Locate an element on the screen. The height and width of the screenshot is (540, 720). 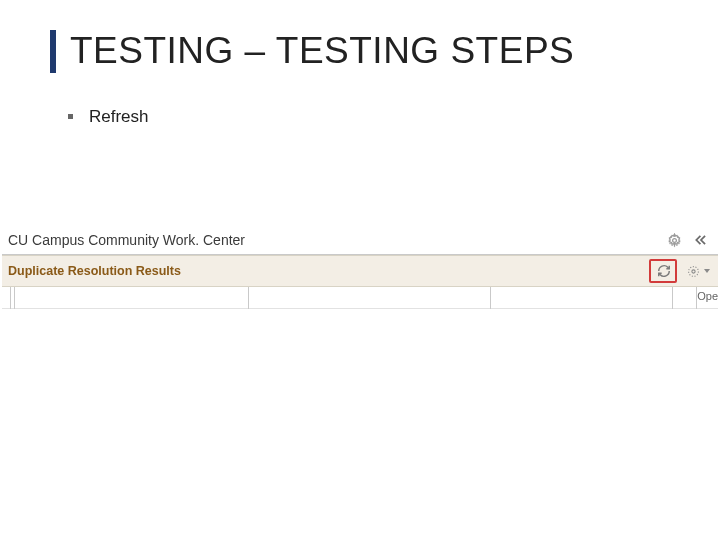
bullet-dot-icon is located at coordinates (70, 116).